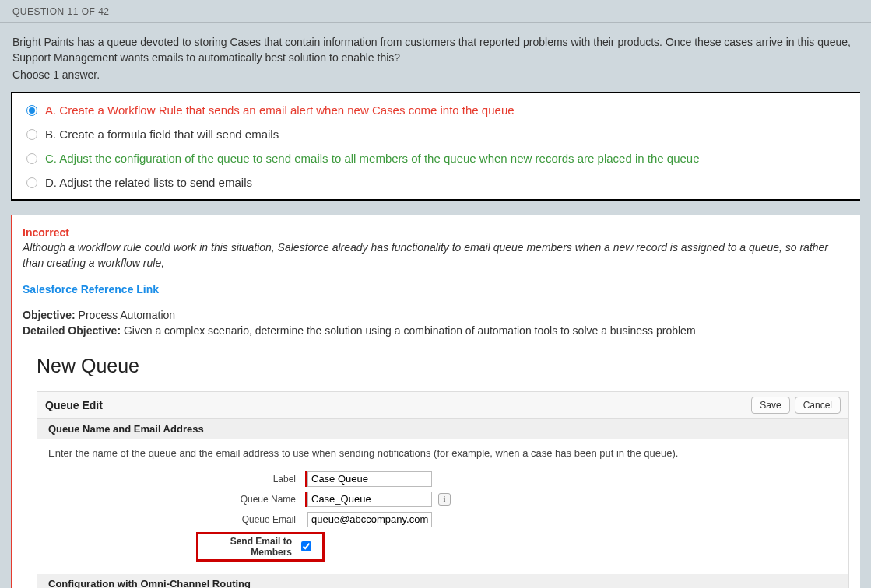  Describe the element at coordinates (436, 110) in the screenshot. I see `answer-option-a: A. Create a Workflow Rule that sends an …` at that location.